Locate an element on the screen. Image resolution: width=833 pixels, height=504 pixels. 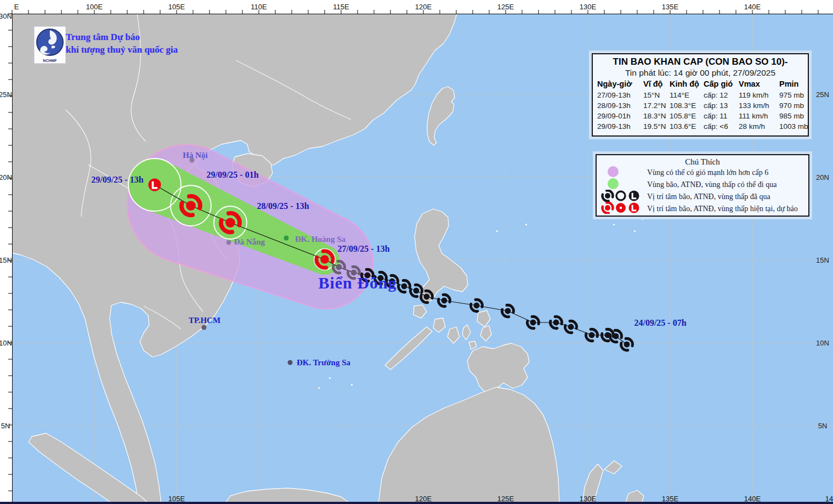
axis-label-top: 120E is located at coordinates (423, 7).